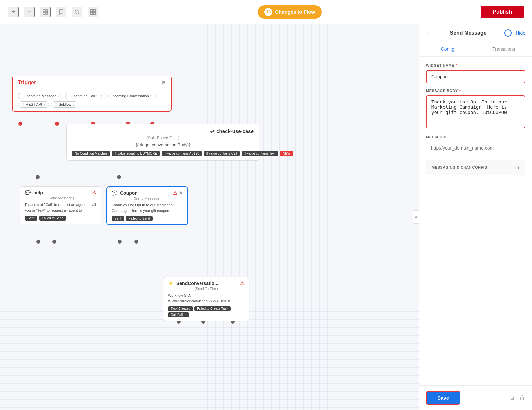  Describe the element at coordinates (92, 94) in the screenshot. I see `trigger-node: Trigger ⚙ Incoming Message ? Incoming Ca…` at that location.